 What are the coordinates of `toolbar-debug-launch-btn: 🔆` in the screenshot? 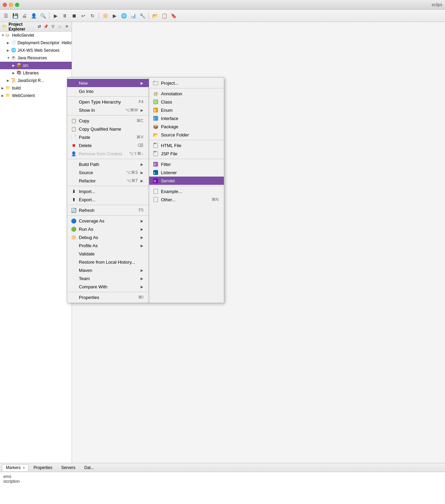 It's located at (105, 16).